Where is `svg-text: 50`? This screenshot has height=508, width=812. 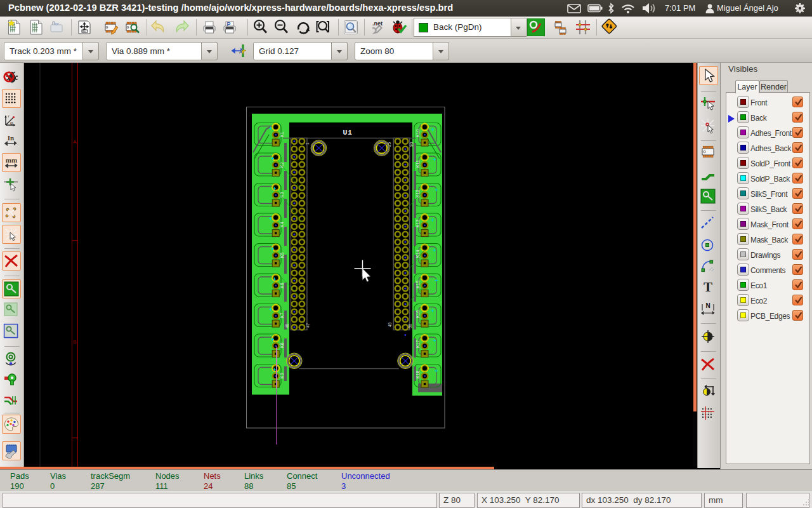
svg-text: 50 is located at coordinates (410, 326).